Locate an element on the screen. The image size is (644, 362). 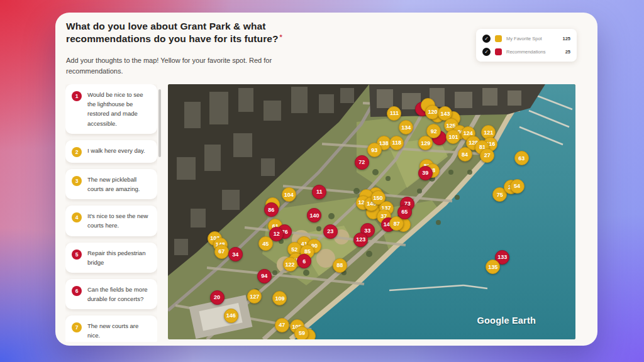
recommendation-pin: 123 is located at coordinates (361, 240).